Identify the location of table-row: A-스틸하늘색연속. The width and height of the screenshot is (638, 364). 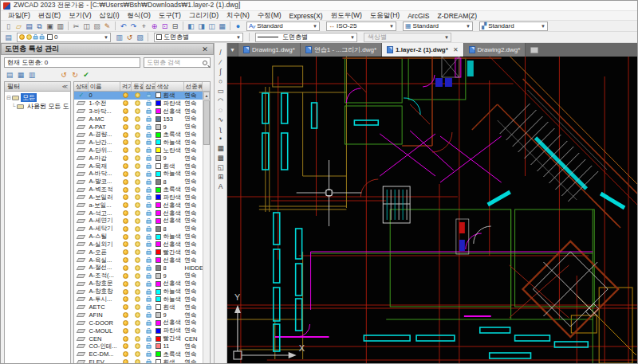
(139, 237).